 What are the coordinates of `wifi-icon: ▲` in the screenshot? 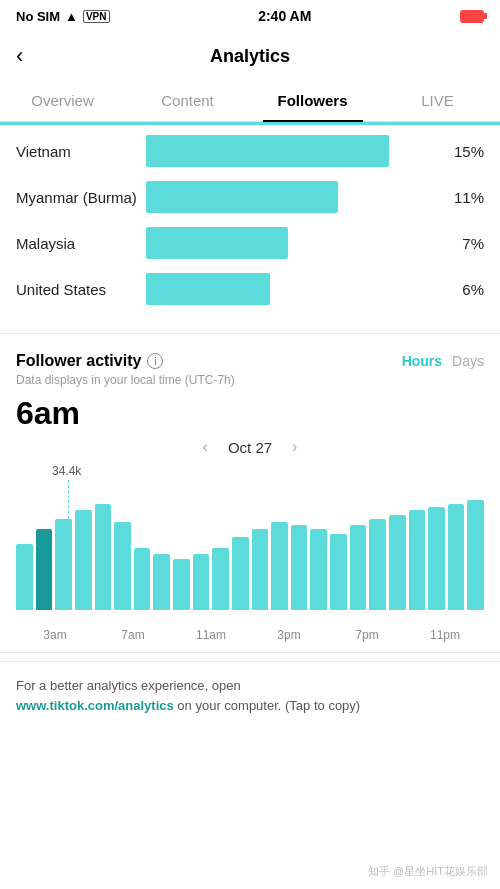 It's located at (72, 16).